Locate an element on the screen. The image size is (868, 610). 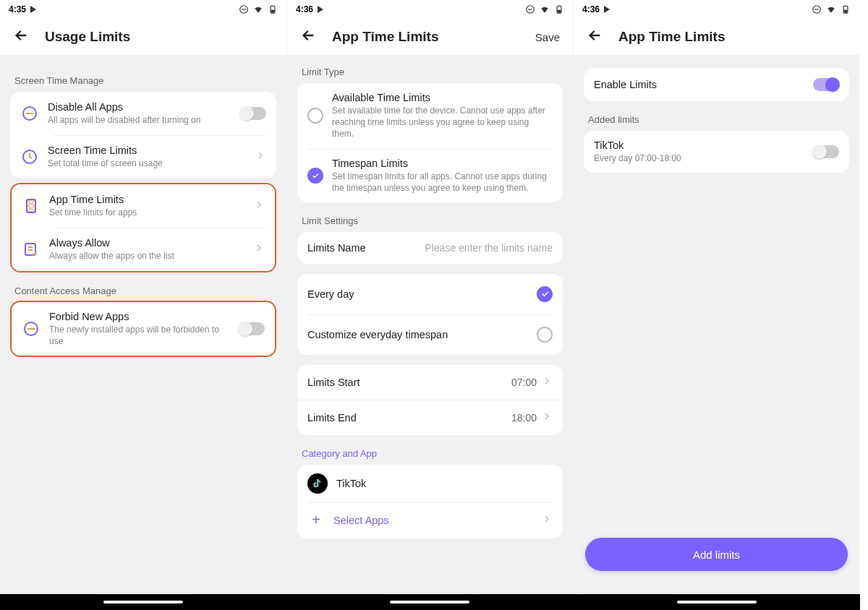
disable-icon is located at coordinates (30, 113).